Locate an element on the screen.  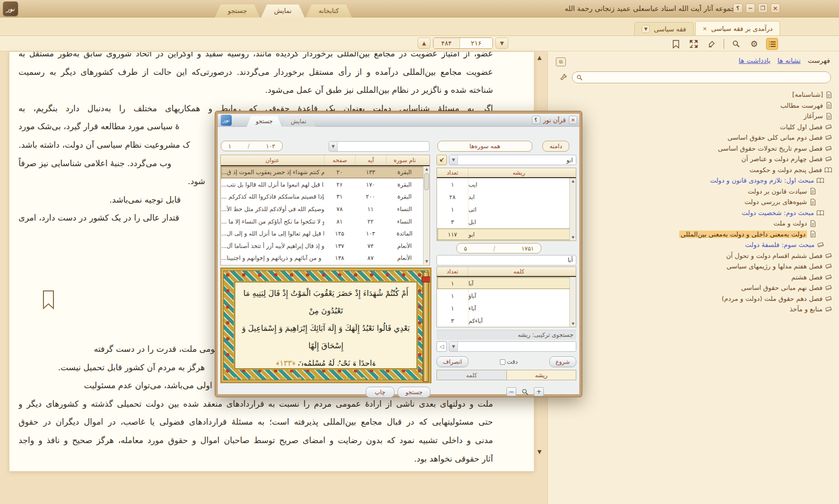
display-mode-dropdown: ▼ is located at coordinates (379, 147).